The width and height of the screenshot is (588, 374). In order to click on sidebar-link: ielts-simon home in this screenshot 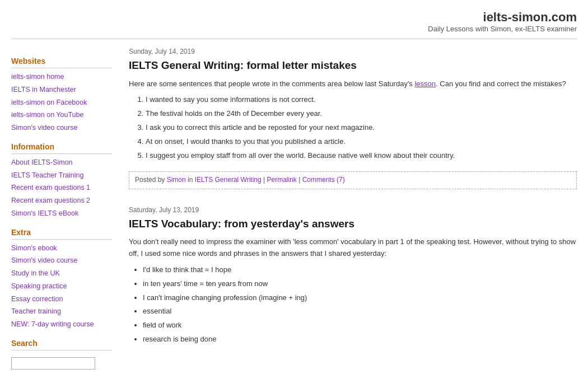, I will do `click(62, 77)`.